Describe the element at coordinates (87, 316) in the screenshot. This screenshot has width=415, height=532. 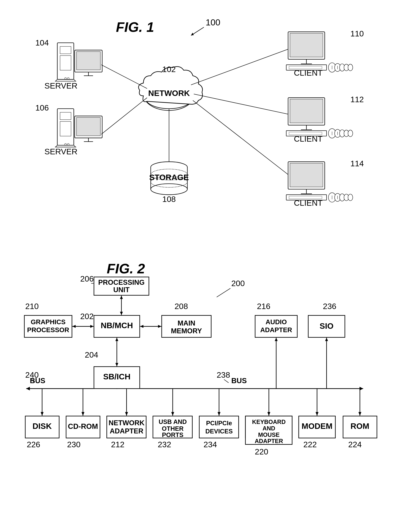
I see `ref-202: 202` at that location.